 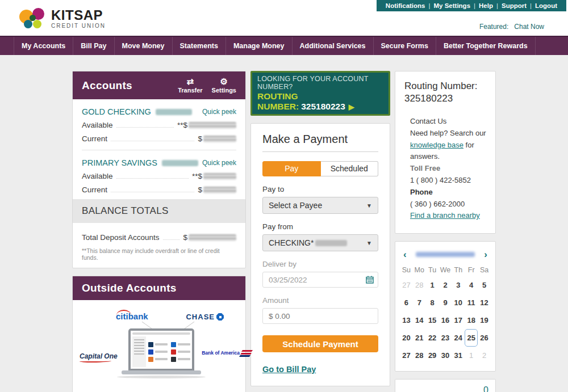 What do you see at coordinates (445, 216) in the screenshot?
I see `find-branch-link: Find a branch nearby` at bounding box center [445, 216].